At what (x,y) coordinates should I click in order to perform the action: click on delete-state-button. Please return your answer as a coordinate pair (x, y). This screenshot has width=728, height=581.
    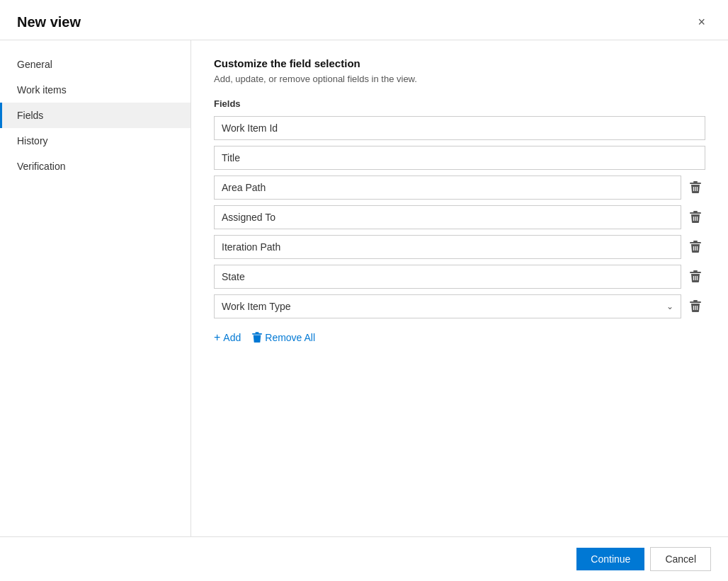
    Looking at the image, I should click on (695, 277).